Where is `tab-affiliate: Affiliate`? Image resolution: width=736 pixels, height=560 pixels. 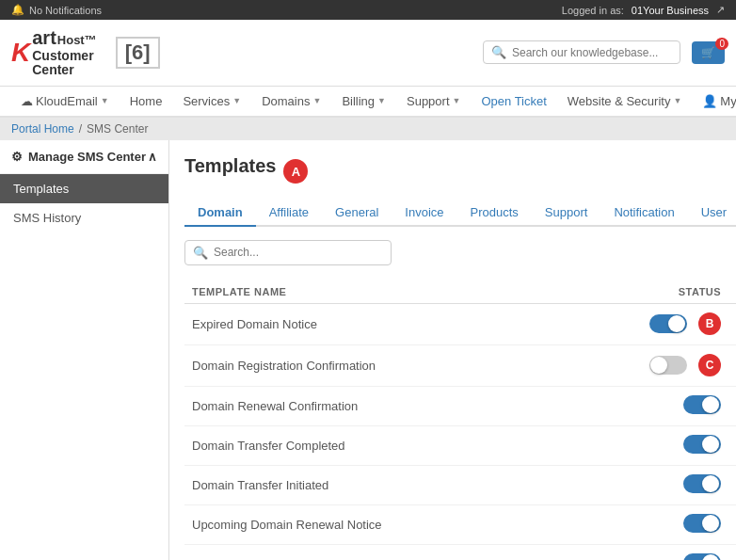 tab-affiliate: Affiliate is located at coordinates (289, 213).